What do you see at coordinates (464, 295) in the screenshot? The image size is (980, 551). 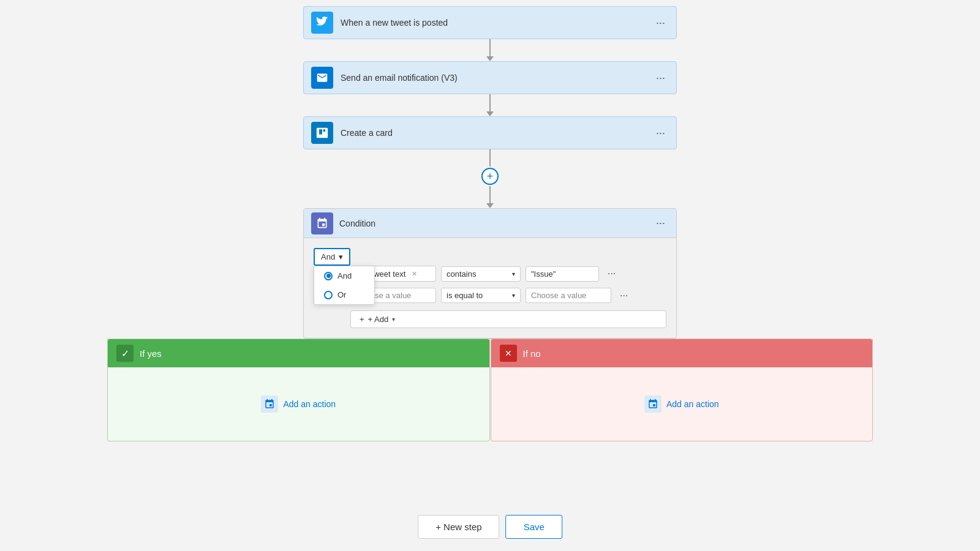 I see `operator-label-2: is equal to` at bounding box center [464, 295].